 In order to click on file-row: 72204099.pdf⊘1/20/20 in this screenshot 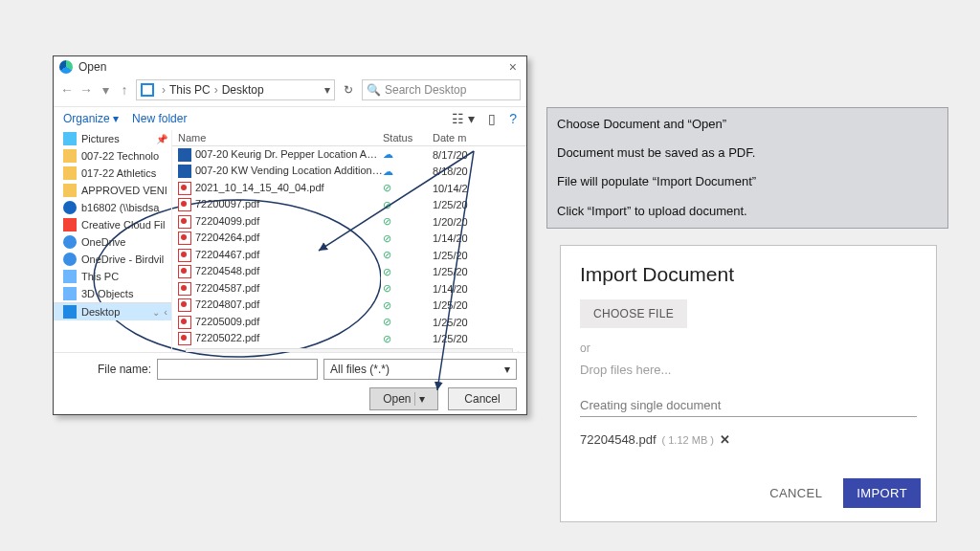, I will do `click(349, 222)`.